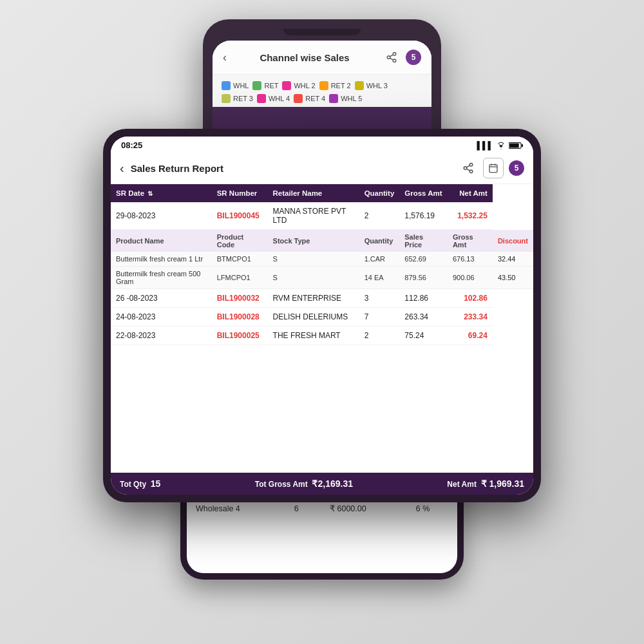 This screenshot has width=644, height=644. I want to click on detail-code2: LFMCPO1, so click(240, 278).